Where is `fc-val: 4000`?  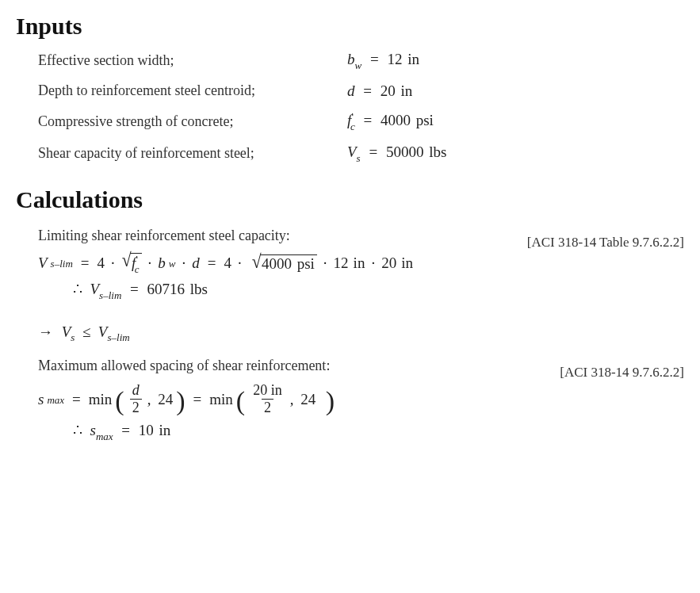 fc-val: 4000 is located at coordinates (277, 263).